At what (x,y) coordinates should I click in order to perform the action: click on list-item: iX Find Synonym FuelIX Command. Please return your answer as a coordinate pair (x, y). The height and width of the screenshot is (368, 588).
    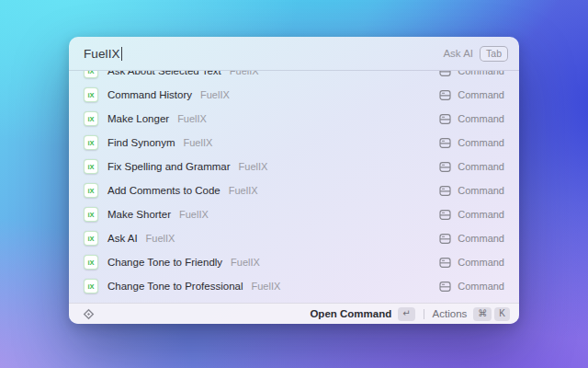
    Looking at the image, I should click on (294, 143).